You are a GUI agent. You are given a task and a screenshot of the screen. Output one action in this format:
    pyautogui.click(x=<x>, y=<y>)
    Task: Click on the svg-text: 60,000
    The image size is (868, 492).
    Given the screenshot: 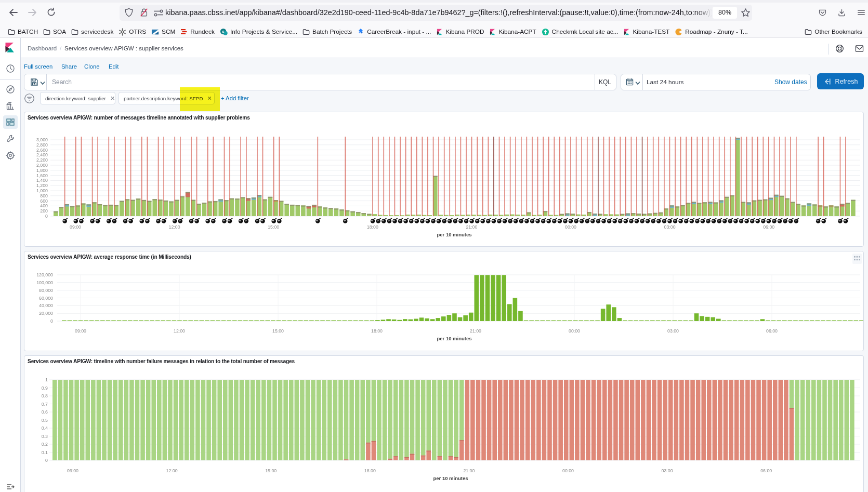 What is the action you would take?
    pyautogui.click(x=46, y=298)
    